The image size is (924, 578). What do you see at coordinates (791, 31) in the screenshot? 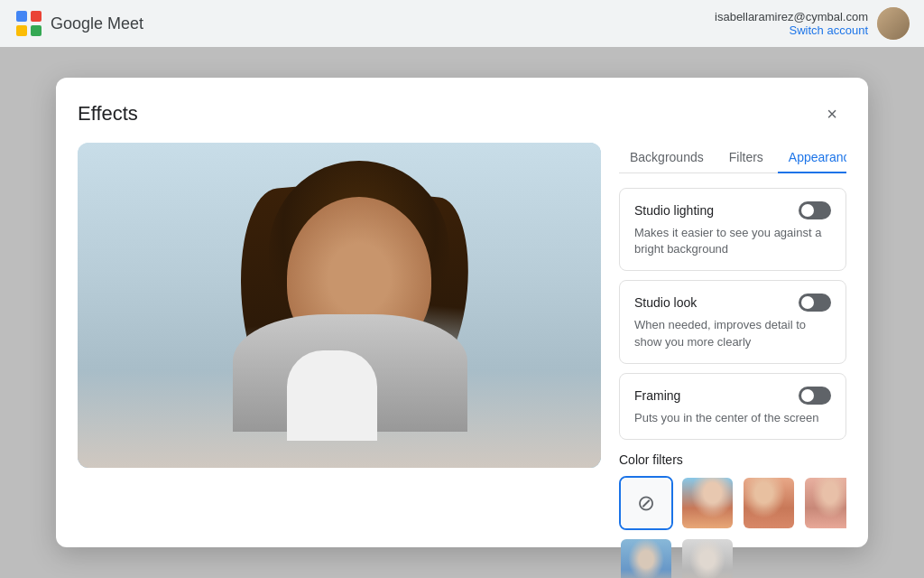
I see `switch-account-link: Switch account` at bounding box center [791, 31].